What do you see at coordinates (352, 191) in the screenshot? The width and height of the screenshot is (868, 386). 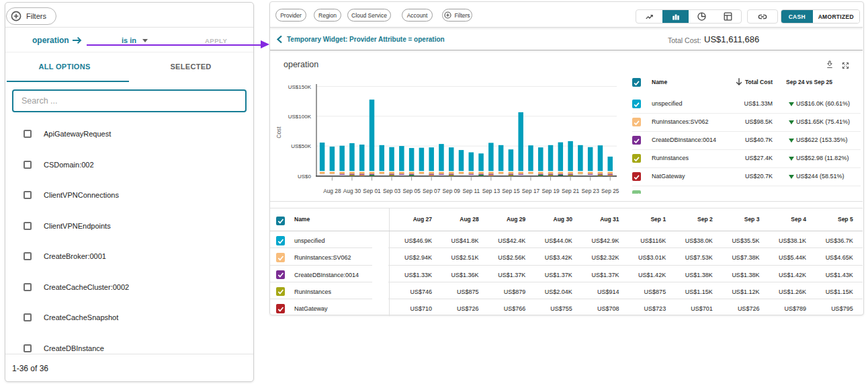 I see `svg-text: Aug 30` at bounding box center [352, 191].